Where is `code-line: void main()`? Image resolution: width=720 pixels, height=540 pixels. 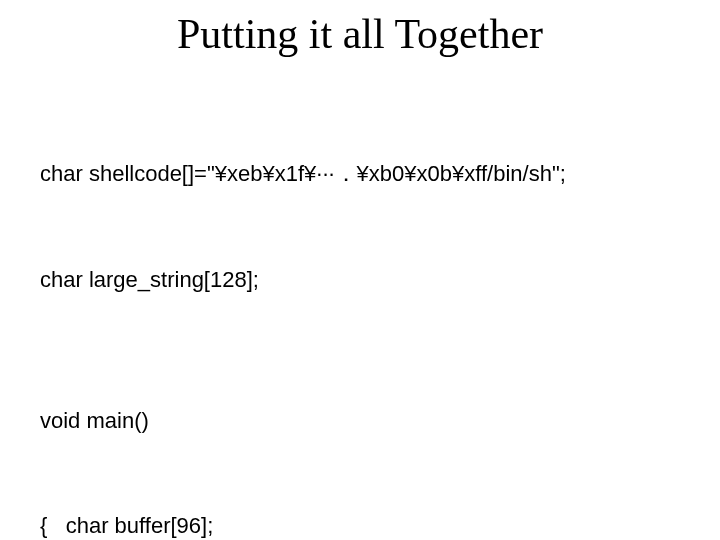
code-line: void main() is located at coordinates (360, 420).